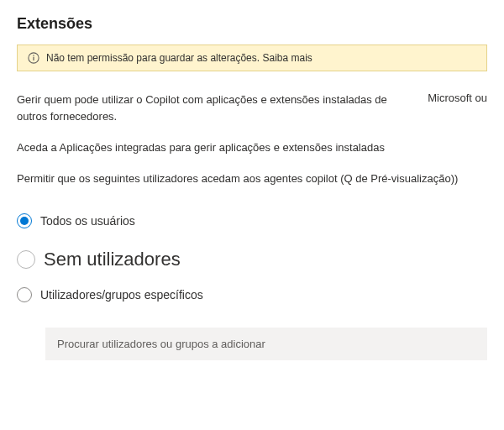 Image resolution: width=504 pixels, height=430 pixels. I want to click on learn-more-link: Saiba mais, so click(287, 58).